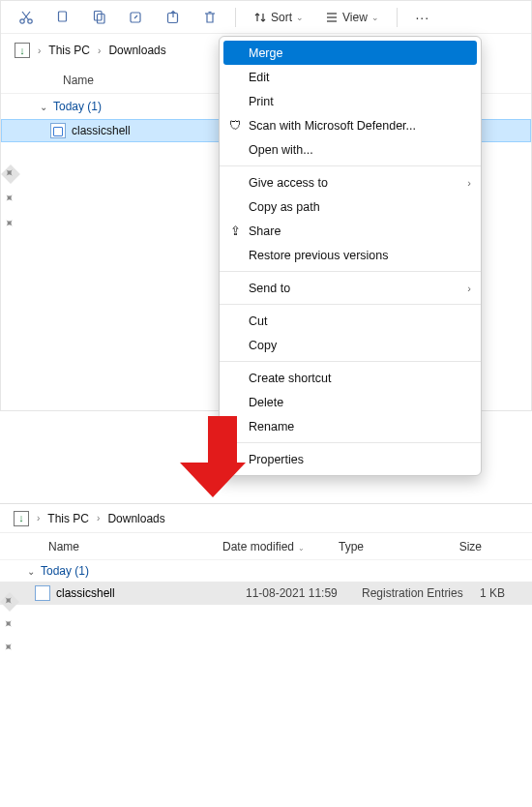  Describe the element at coordinates (266, 519) in the screenshot. I see `breadcrumb: ↓ › This PC › Downloads` at that location.